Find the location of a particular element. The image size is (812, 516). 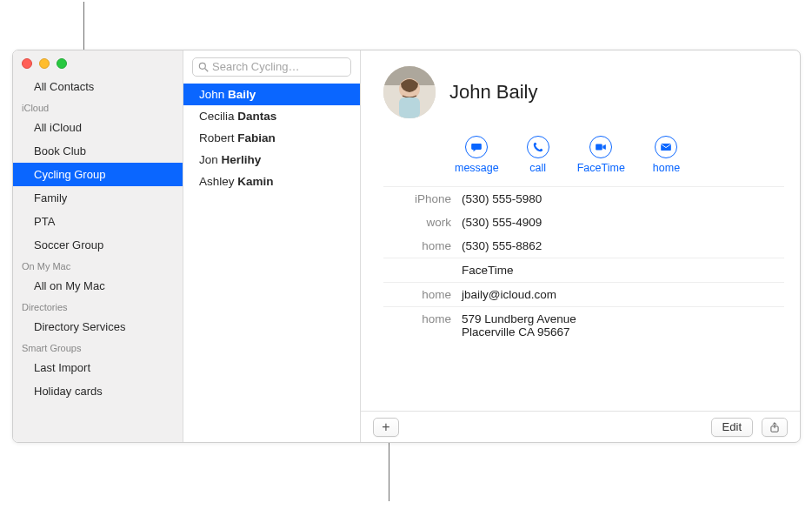

field-value: jbaily@icloud.com is located at coordinates (622, 294).